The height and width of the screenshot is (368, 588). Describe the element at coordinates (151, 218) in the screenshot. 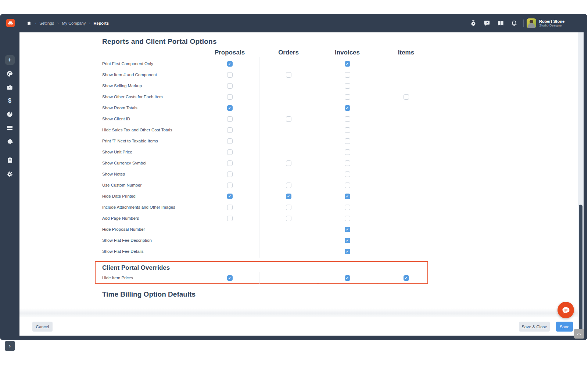

I see `option-label: Add Page Numbers` at that location.